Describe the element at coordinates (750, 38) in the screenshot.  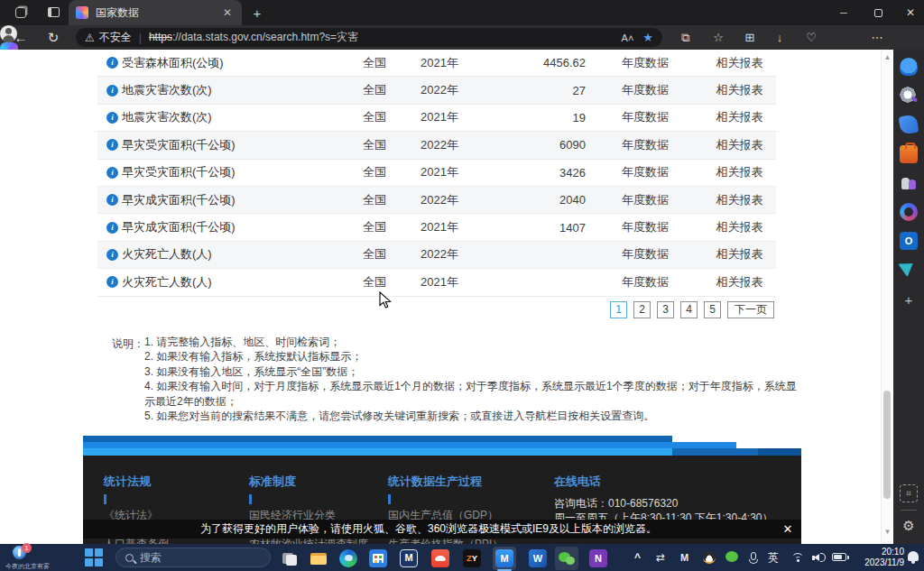
I see `collections-icon: ⊞` at that location.